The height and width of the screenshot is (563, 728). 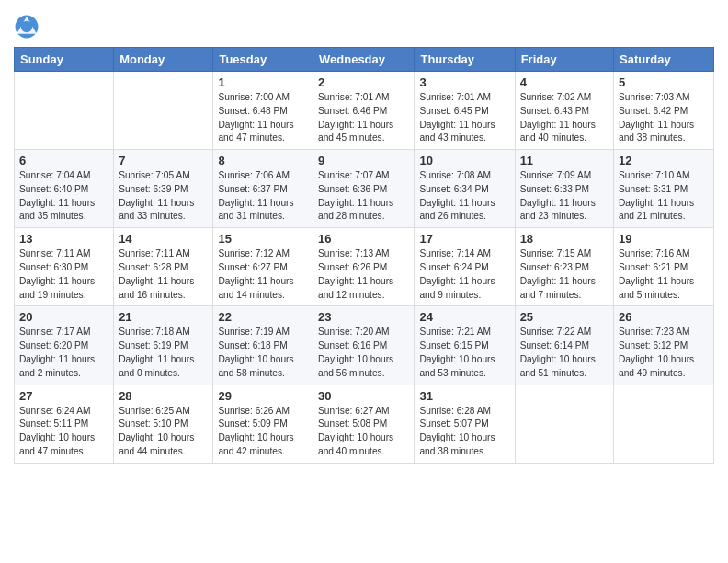 What do you see at coordinates (664, 346) in the screenshot?
I see `calendar-cell: 26Sunrise: 7:23 AMSunset: 6:12 PMDayligh…` at bounding box center [664, 346].